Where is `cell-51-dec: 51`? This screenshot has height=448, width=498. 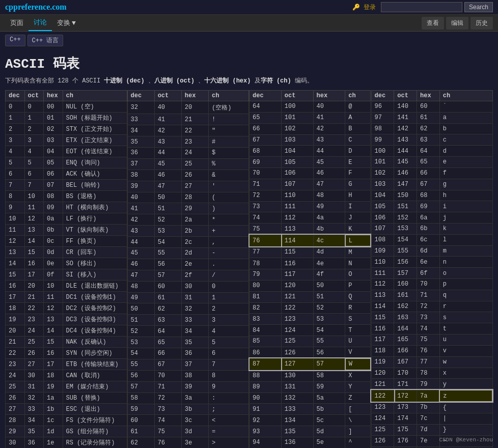
cell-51-dec: 51 is located at coordinates (141, 320).